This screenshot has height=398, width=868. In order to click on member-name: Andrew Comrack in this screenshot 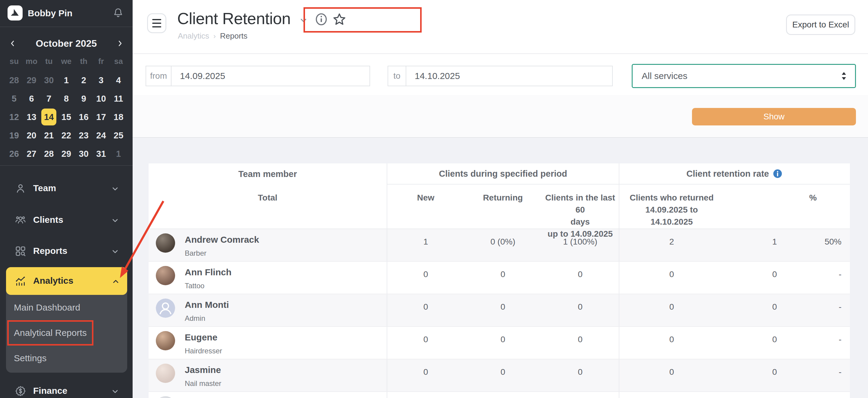, I will do `click(222, 240)`.